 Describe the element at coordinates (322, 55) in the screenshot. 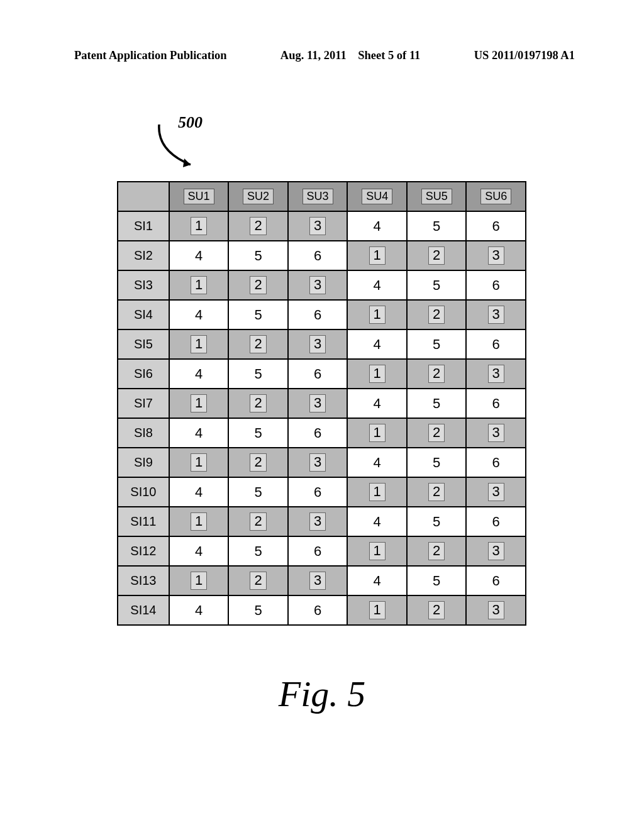

I see `page-header: Patent Application Publication Aug. 11, …` at that location.